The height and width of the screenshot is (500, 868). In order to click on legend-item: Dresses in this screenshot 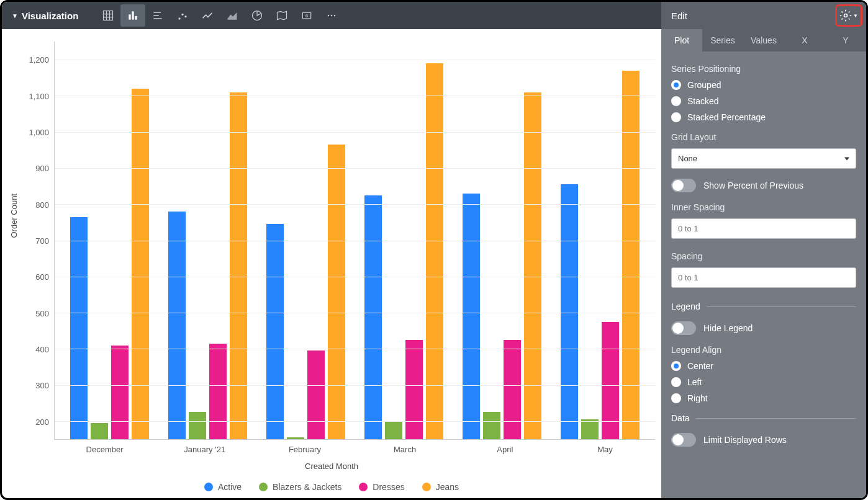, I will do `click(381, 487)`.